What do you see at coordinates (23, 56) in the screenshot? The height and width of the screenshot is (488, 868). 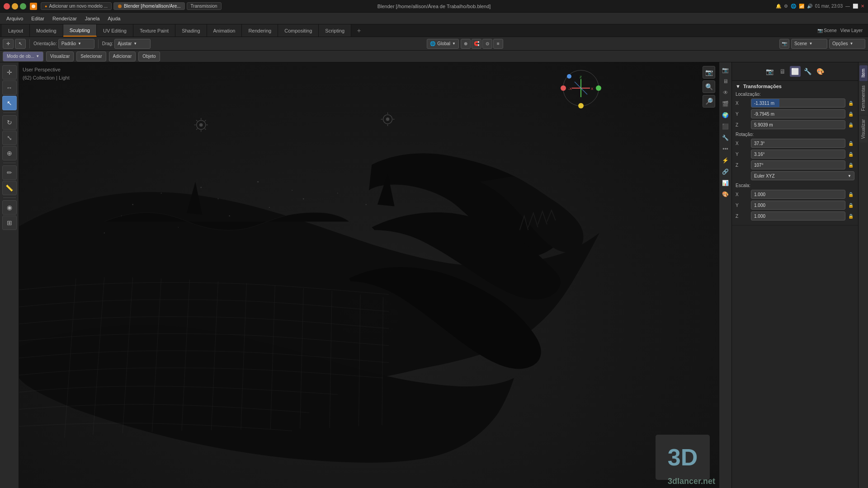 I see `mode-select: Modo de ob... ▼` at bounding box center [23, 56].